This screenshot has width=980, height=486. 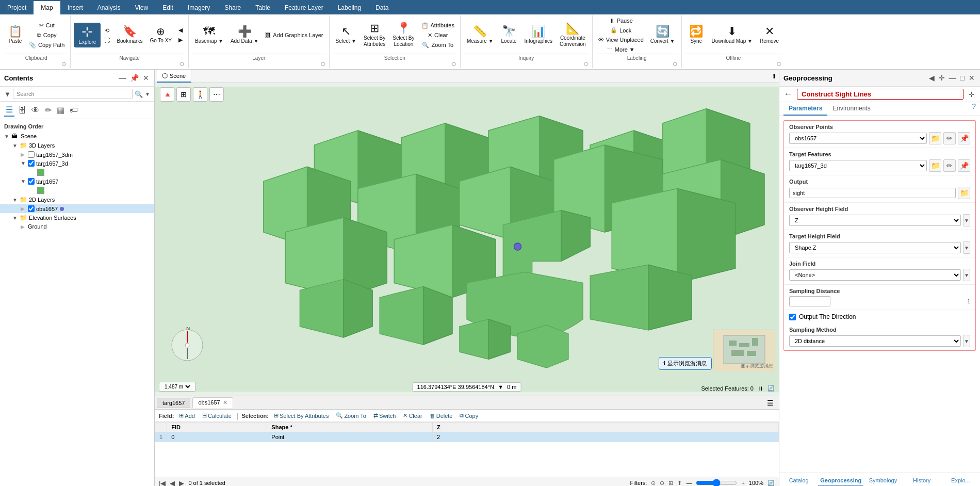 What do you see at coordinates (22, 110) in the screenshot?
I see `list-by-source-button: 🗄` at bounding box center [22, 110].